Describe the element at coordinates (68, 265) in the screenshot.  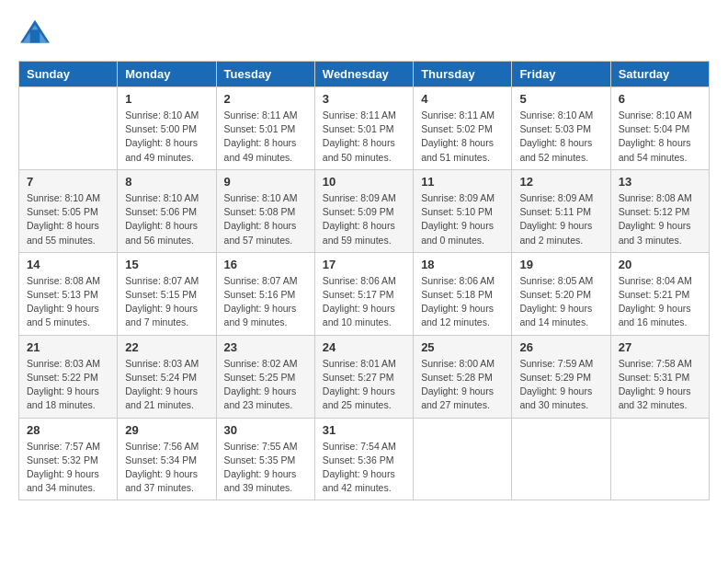
I see `day-number: 14` at that location.